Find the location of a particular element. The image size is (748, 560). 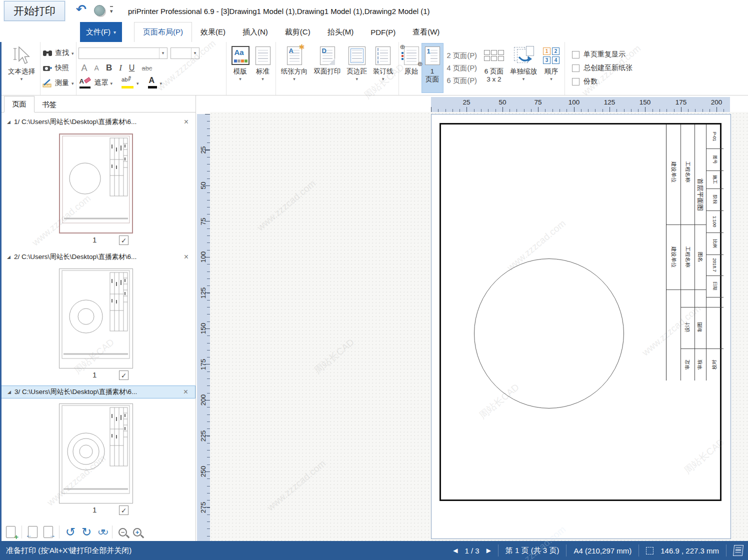

page-item-path: 2/ C:\Users\周站长\Desktop\直播素材\6... is located at coordinates (75, 257).